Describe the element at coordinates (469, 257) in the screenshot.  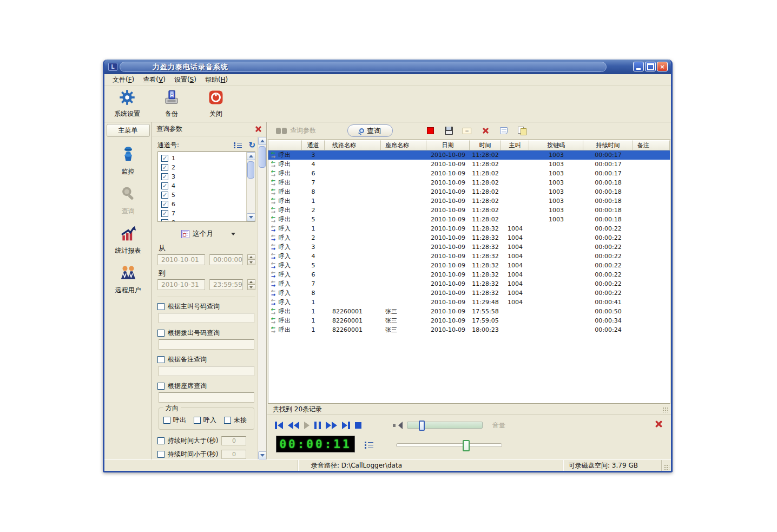
I see `table-row: ←→呼入42010-10-0911:28:32100400:00:22` at that location.